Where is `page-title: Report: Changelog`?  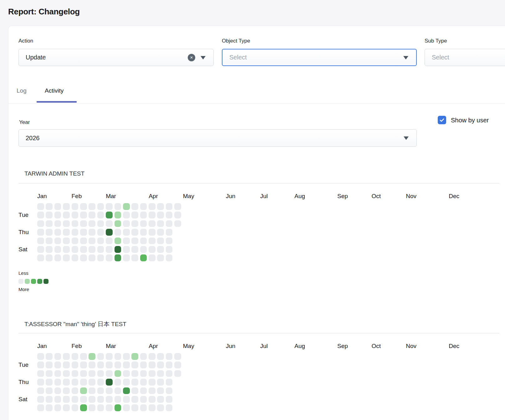 page-title: Report: Changelog is located at coordinates (44, 12).